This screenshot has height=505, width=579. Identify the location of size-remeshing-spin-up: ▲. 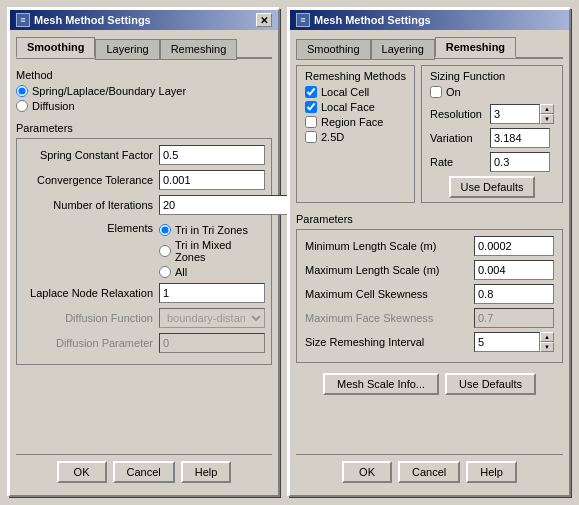
(547, 337).